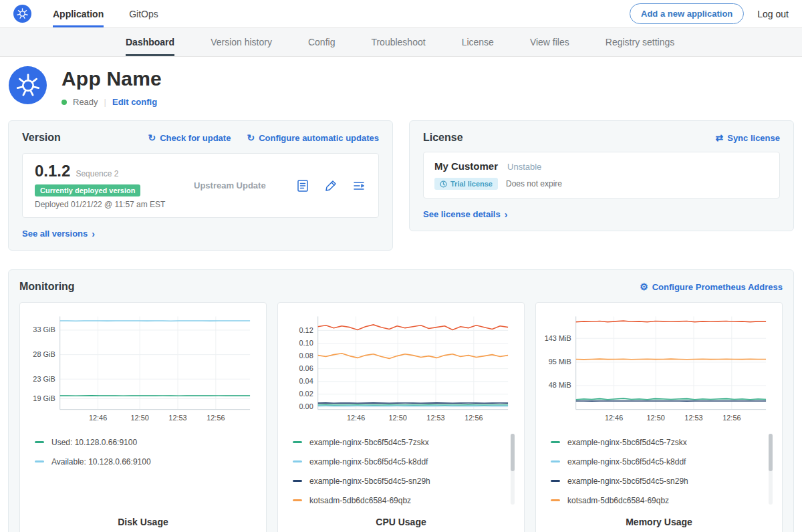 Image resolution: width=802 pixels, height=532 pixels. What do you see at coordinates (112, 79) in the screenshot?
I see `page-title: App Name` at bounding box center [112, 79].